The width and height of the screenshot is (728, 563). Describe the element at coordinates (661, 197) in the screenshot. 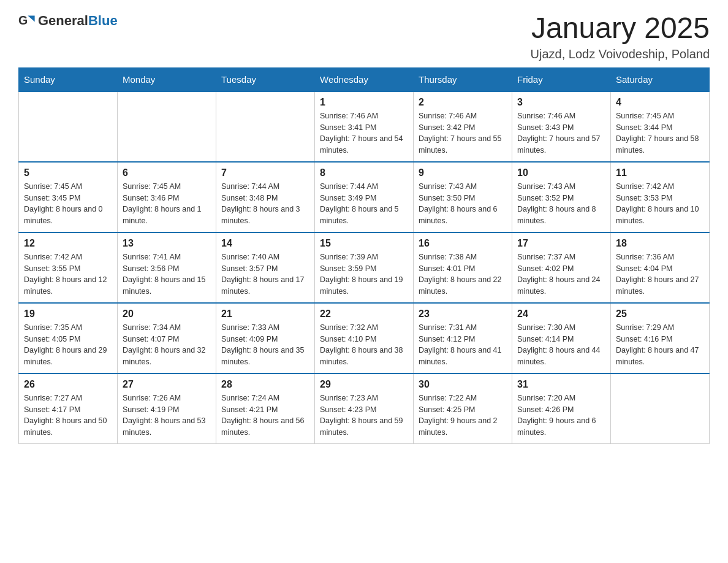

I see `calendar-day-cell: 11Sunrise: 7:42 AM Sunset: 3:53 PM Dayli…` at that location.